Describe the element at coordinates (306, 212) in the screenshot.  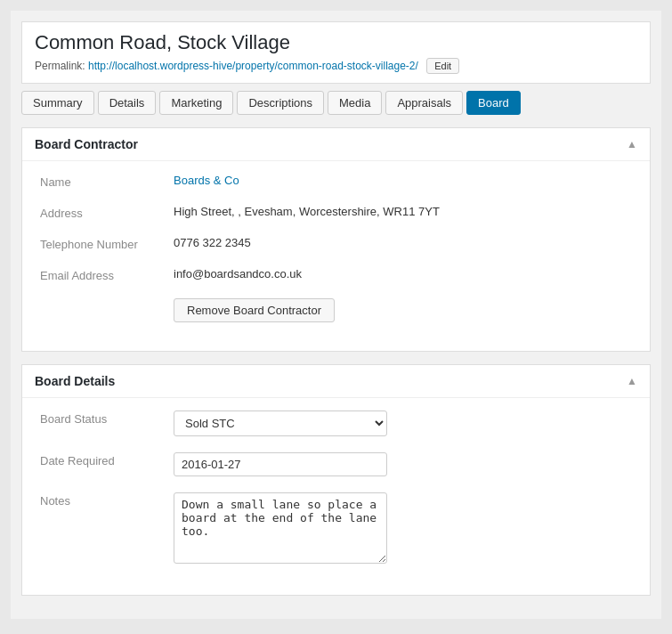
I see `address-value: High Street, , Evesham, Worcestershire, …` at that location.